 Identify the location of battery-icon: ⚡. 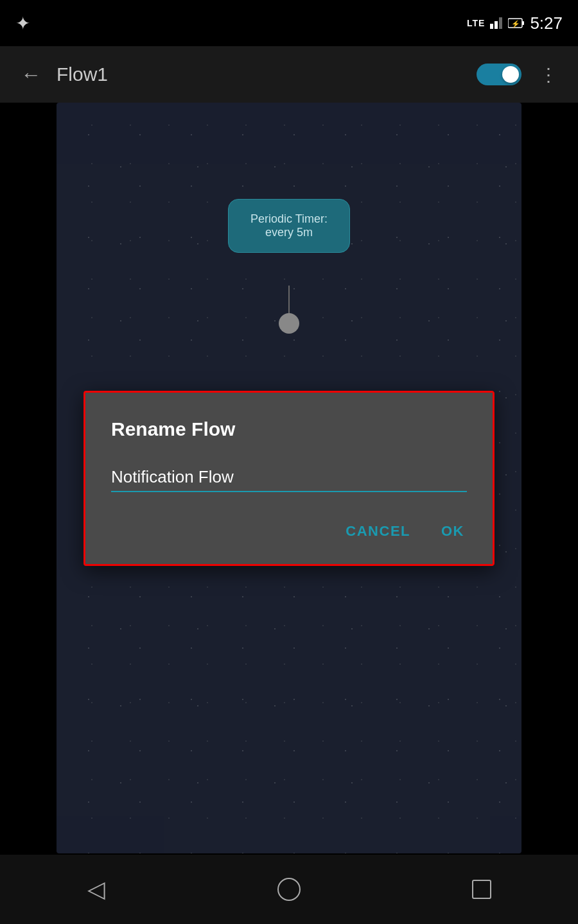
(516, 23).